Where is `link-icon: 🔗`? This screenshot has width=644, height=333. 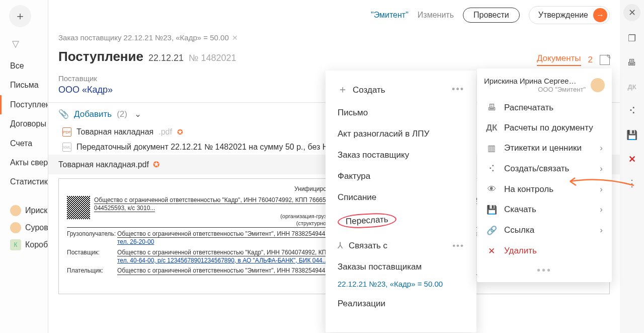
link-icon: 🔗 is located at coordinates (492, 231).